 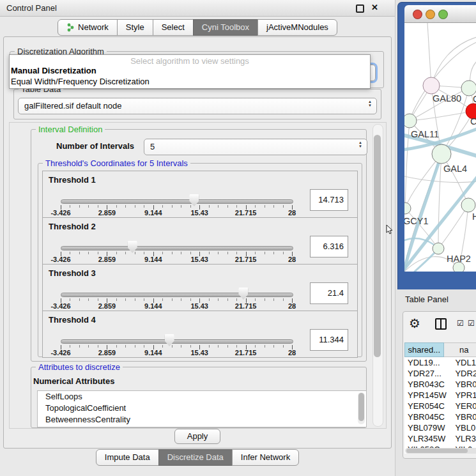 I want to click on tab-select: Select, so click(x=173, y=27).